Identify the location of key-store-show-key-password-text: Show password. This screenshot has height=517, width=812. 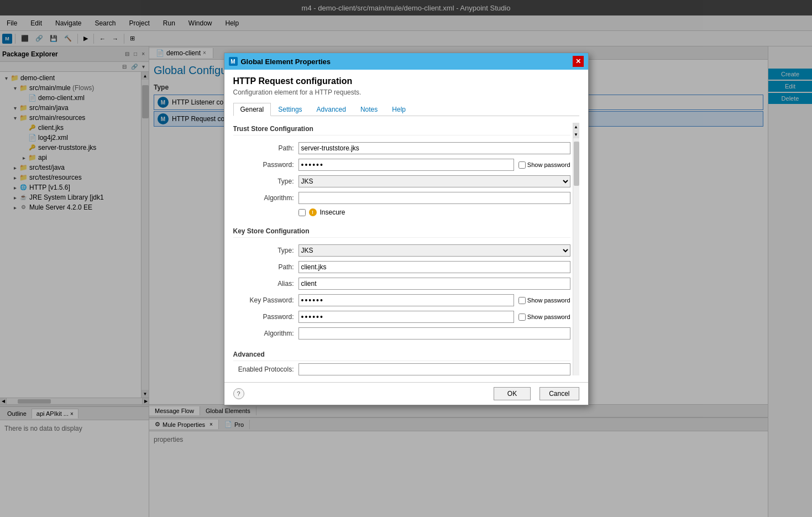
(549, 300).